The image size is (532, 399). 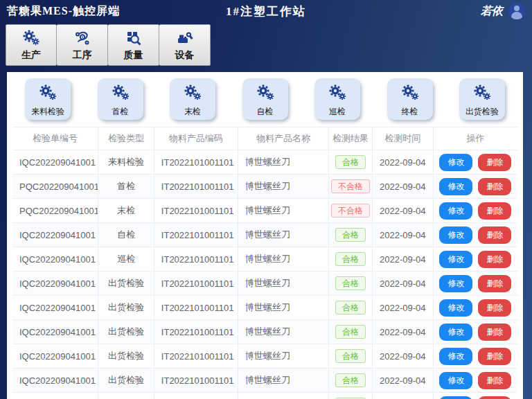 What do you see at coordinates (31, 45) in the screenshot?
I see `tab-production: 生产` at bounding box center [31, 45].